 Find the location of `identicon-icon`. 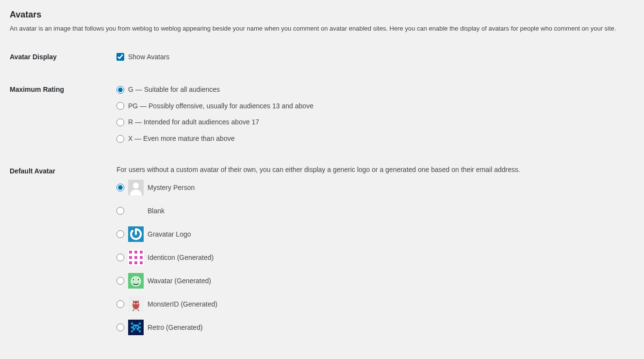

identicon-icon is located at coordinates (136, 257).